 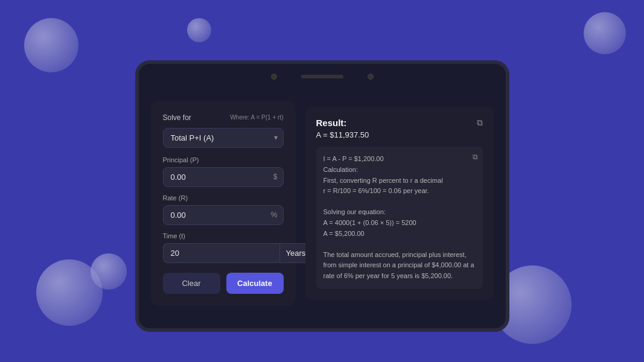 I want to click on rate-field-group: Rate (R) %, so click(x=223, y=210).